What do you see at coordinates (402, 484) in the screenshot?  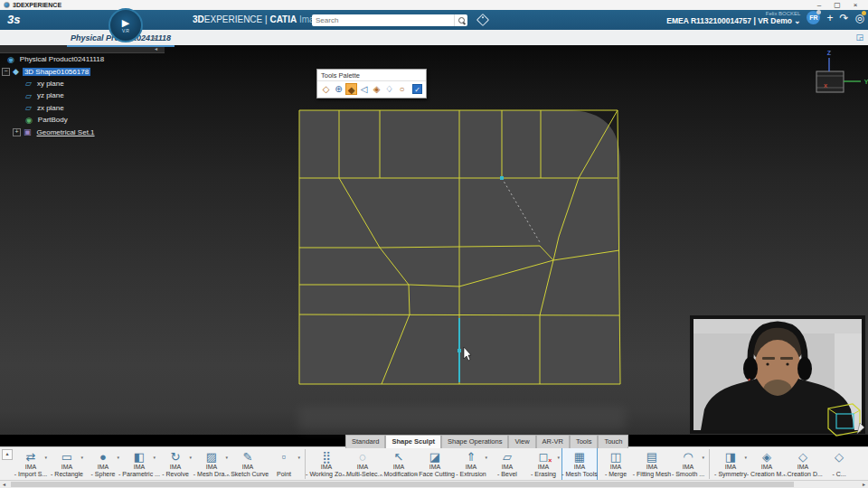 I see `scrollbar-thumb` at bounding box center [402, 484].